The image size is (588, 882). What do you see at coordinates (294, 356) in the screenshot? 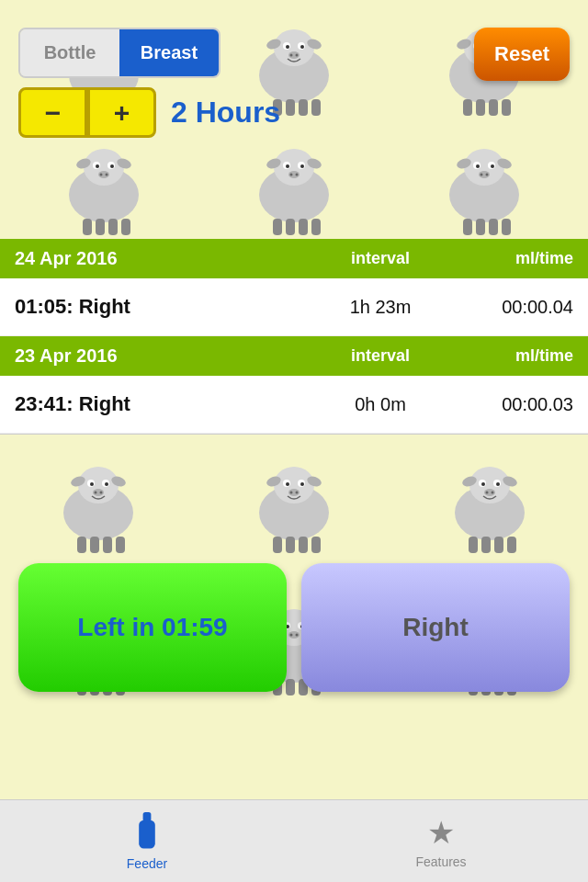
I see `date-header-2: 23 Apr 2016 interval ml/time` at bounding box center [294, 356].